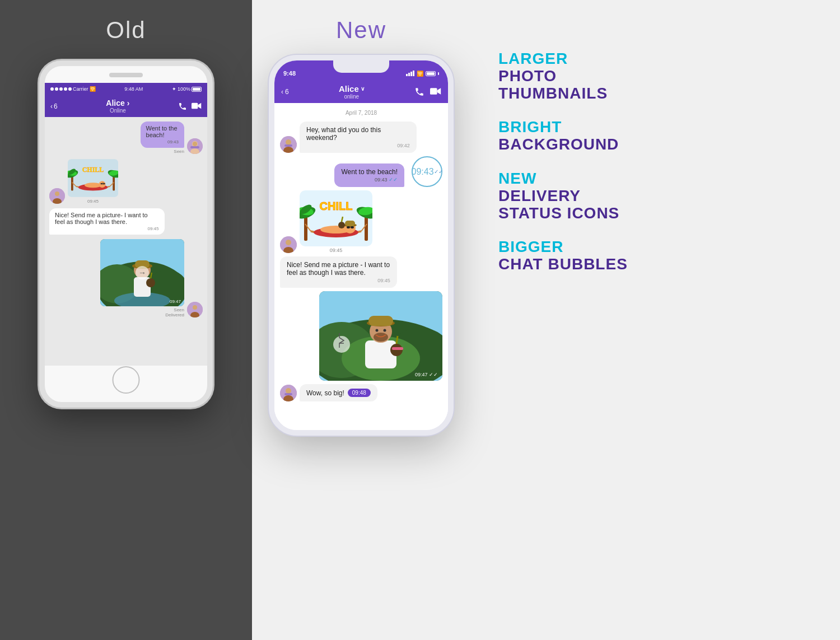 This screenshot has height=640, width=840. What do you see at coordinates (57, 89) in the screenshot?
I see `dot2` at bounding box center [57, 89].